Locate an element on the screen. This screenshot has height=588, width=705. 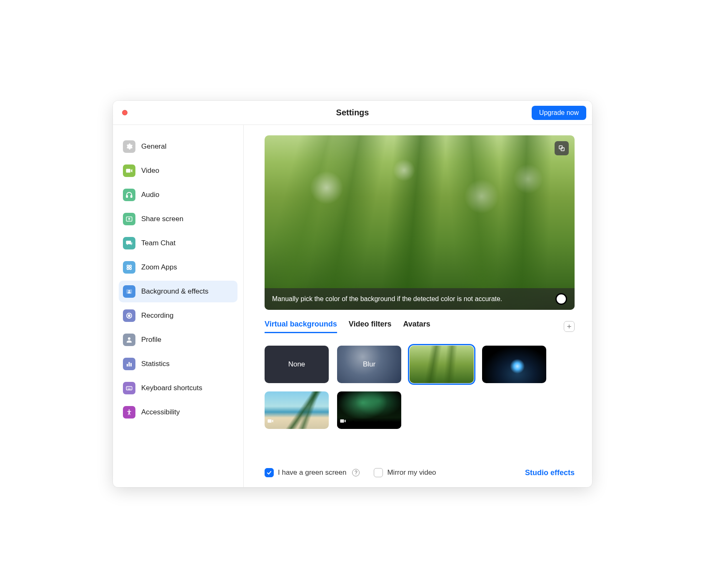
sidebar-item-label: Share screen is located at coordinates (162, 219).